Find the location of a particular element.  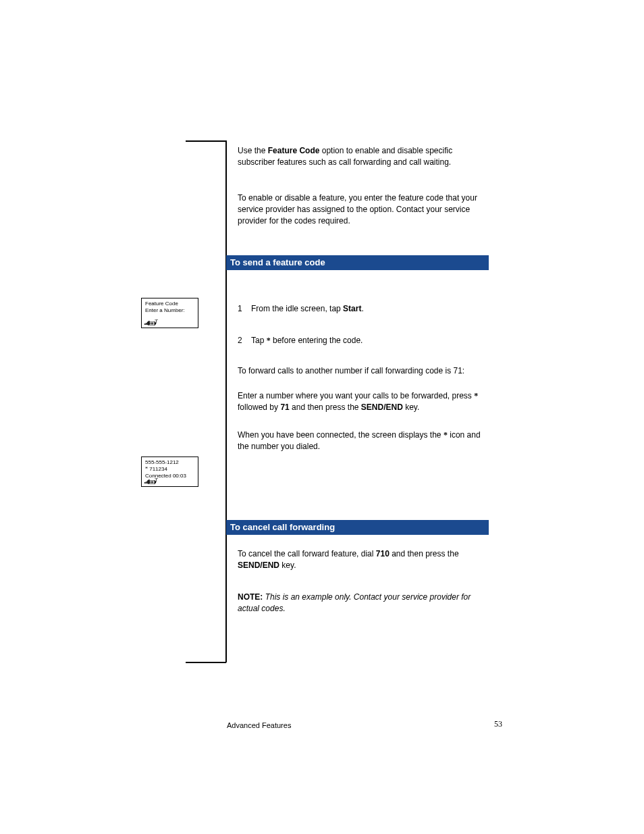

section2-title: To cancel call forwarding is located at coordinates (358, 527).